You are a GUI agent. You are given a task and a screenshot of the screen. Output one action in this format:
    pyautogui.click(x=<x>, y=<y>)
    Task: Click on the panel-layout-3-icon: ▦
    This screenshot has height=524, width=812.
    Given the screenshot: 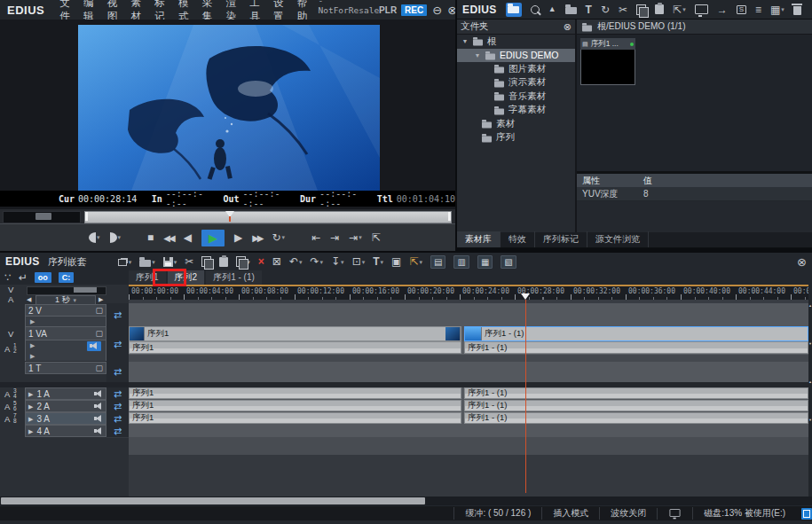 What is the action you would take?
    pyautogui.click(x=485, y=262)
    